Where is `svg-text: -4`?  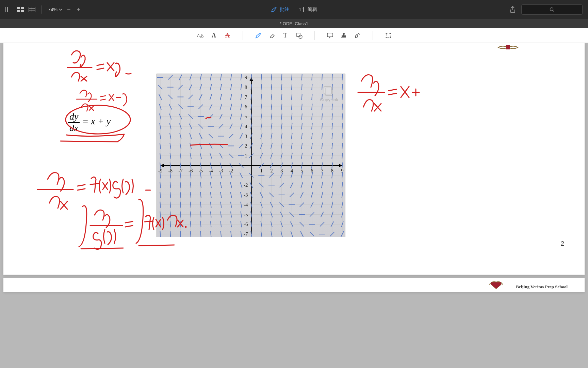 svg-text: -4 is located at coordinates (211, 171).